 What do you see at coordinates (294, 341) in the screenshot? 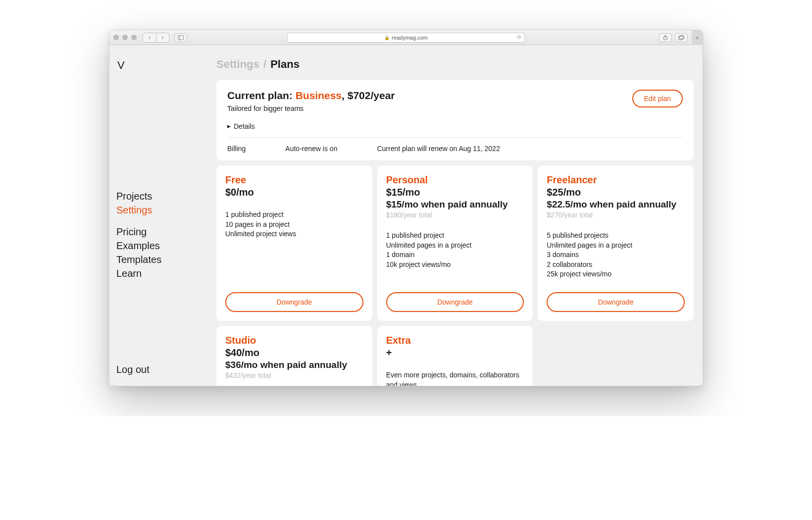
I see `plan-title: Studio` at bounding box center [294, 341].